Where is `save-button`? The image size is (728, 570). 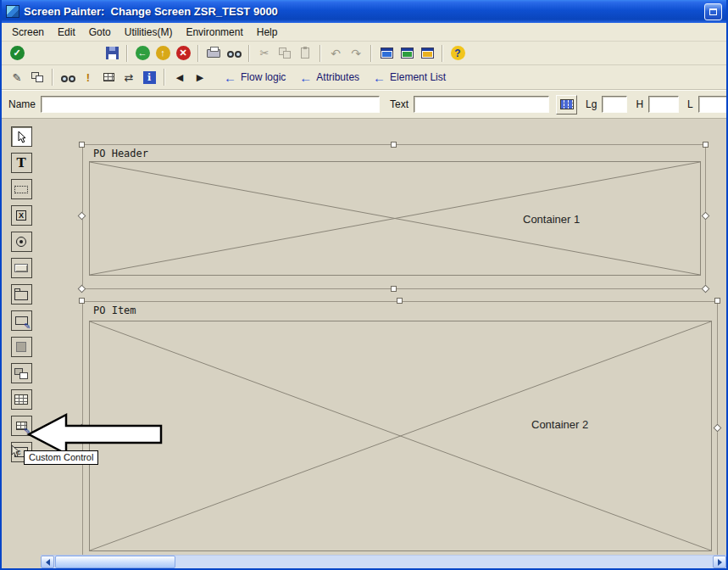
save-button is located at coordinates (112, 53).